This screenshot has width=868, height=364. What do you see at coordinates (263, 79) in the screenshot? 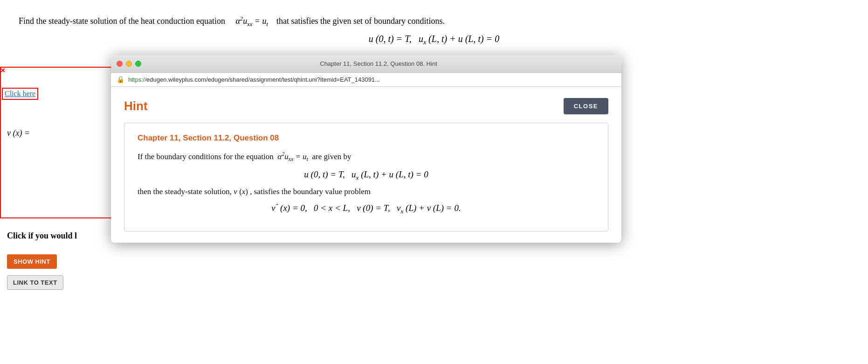
I see `url-domain: edugen.wileyplus.com/edugen/shared/assig…` at bounding box center [263, 79].